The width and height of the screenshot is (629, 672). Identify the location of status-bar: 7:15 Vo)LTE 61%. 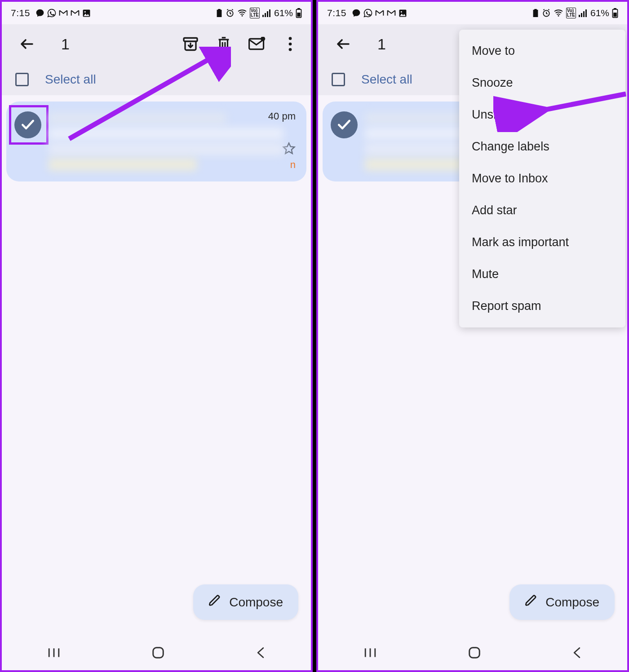
(473, 13).